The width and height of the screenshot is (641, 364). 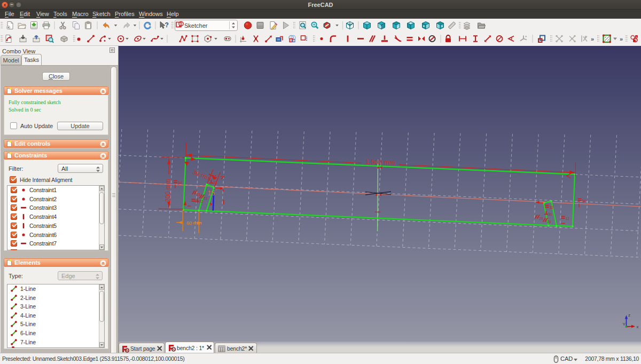 What do you see at coordinates (551, 215) in the screenshot?
I see `svg-text: 30` at bounding box center [551, 215].